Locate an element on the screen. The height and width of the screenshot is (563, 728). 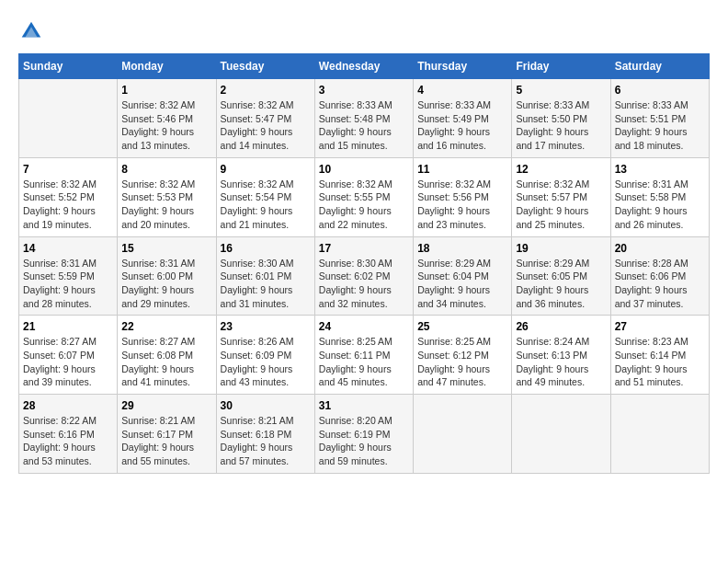
day-info: Sunrise: 8:21 AMSunset: 6:18 PMDaylight:… is located at coordinates (257, 441).